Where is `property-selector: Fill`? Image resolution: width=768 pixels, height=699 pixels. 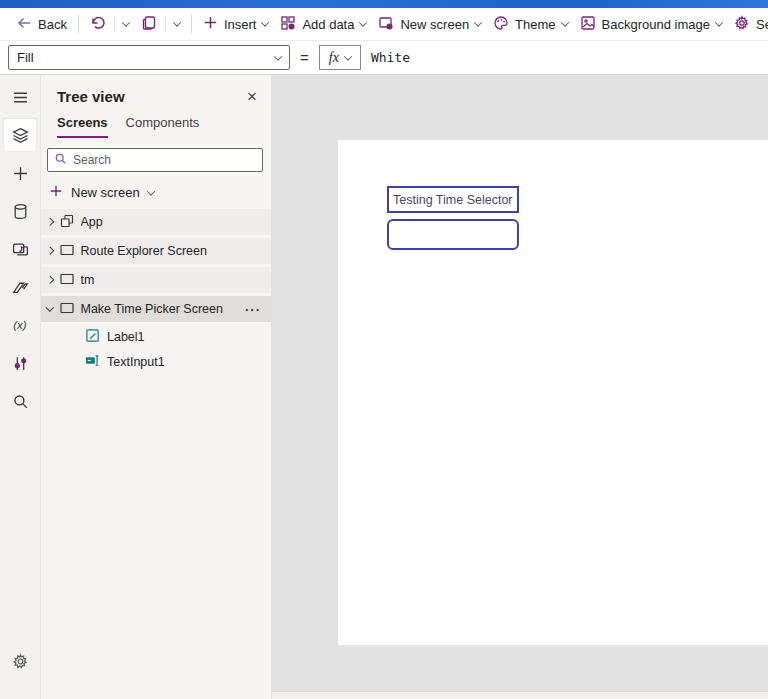 property-selector: Fill is located at coordinates (149, 58).